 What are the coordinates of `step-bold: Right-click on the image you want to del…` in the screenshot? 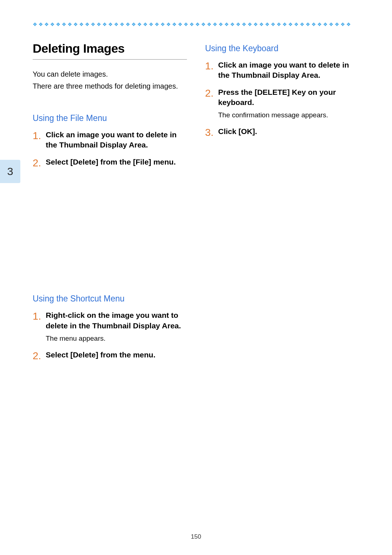 It's located at (116, 320).